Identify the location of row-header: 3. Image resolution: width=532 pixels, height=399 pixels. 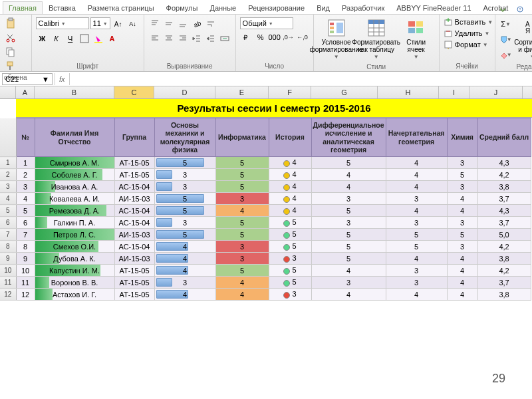
(8, 187).